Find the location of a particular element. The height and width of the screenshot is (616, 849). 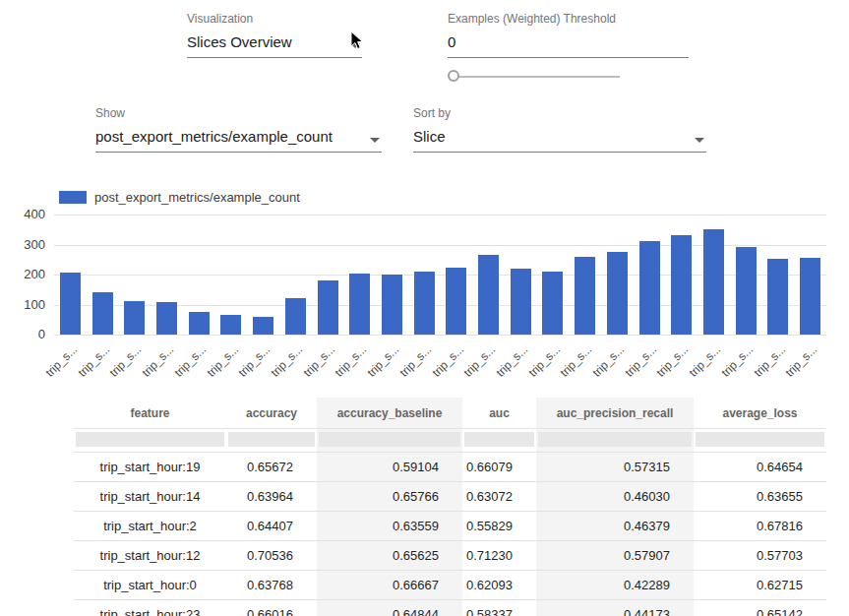

table-cell: 0.65142 is located at coordinates (759, 608).